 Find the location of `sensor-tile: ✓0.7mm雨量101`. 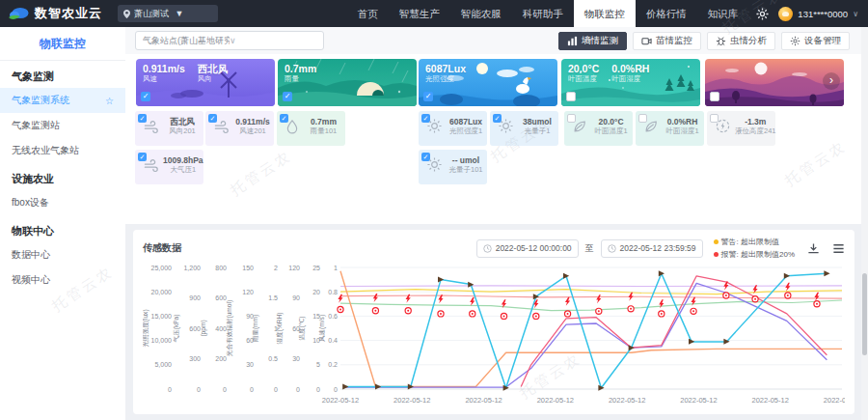

sensor-tile: ✓0.7mm雨量101 is located at coordinates (311, 128).